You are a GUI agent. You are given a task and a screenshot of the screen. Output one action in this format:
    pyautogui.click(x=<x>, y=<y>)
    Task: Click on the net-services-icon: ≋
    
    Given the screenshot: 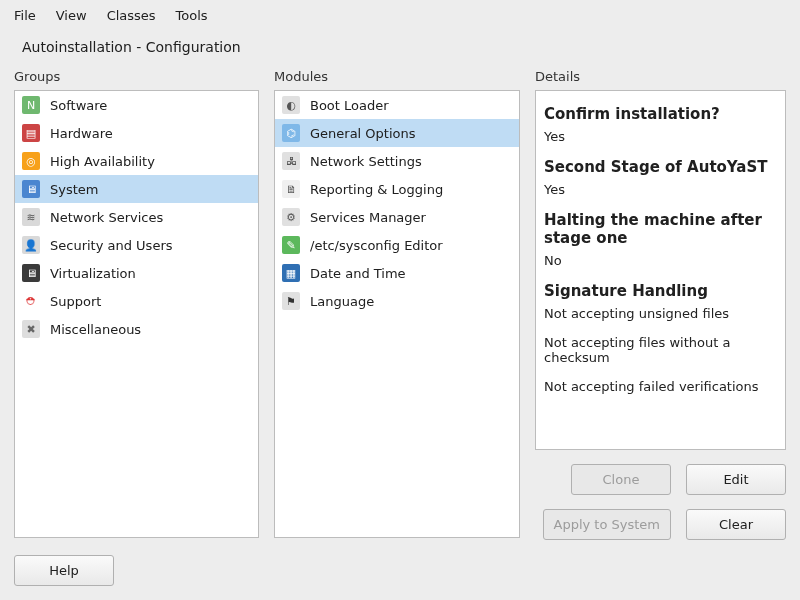 What is the action you would take?
    pyautogui.click(x=31, y=217)
    